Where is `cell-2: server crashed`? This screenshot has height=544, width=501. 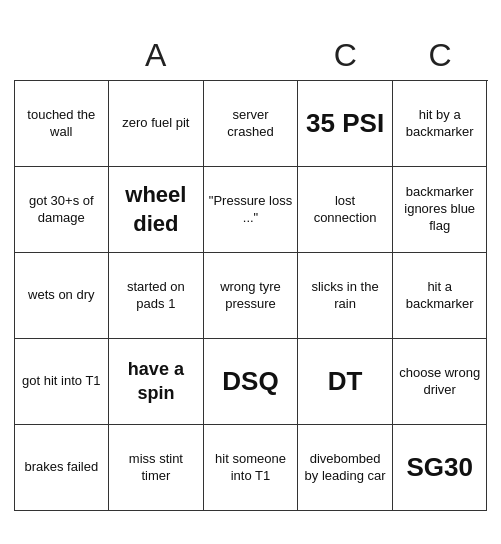 cell-2: server crashed is located at coordinates (252, 124).